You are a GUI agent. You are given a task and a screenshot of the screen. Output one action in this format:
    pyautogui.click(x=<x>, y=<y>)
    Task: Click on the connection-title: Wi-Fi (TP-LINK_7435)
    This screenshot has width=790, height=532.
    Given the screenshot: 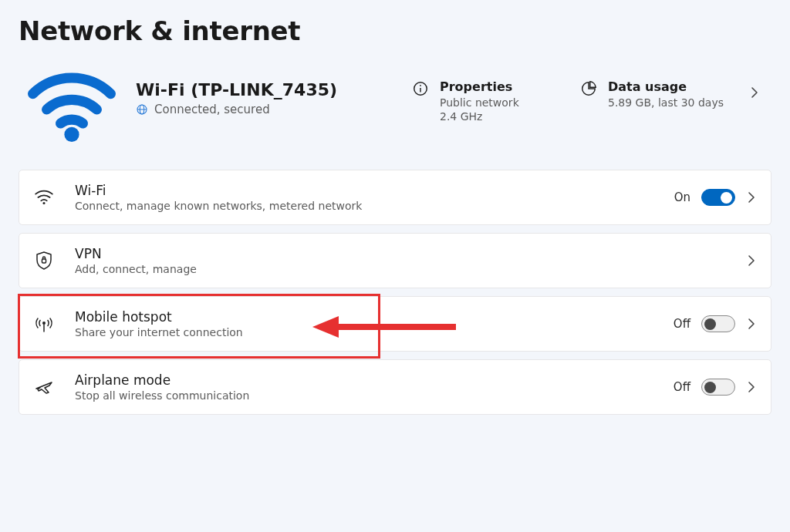 What is the action you would take?
    pyautogui.click(x=267, y=89)
    